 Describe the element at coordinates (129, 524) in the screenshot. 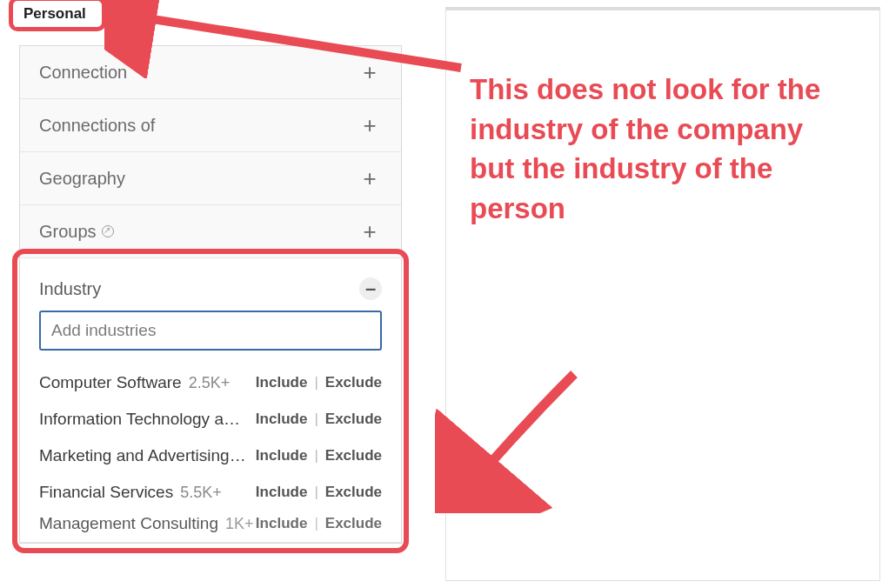

I see `suggestion-name: Management Consulting` at that location.